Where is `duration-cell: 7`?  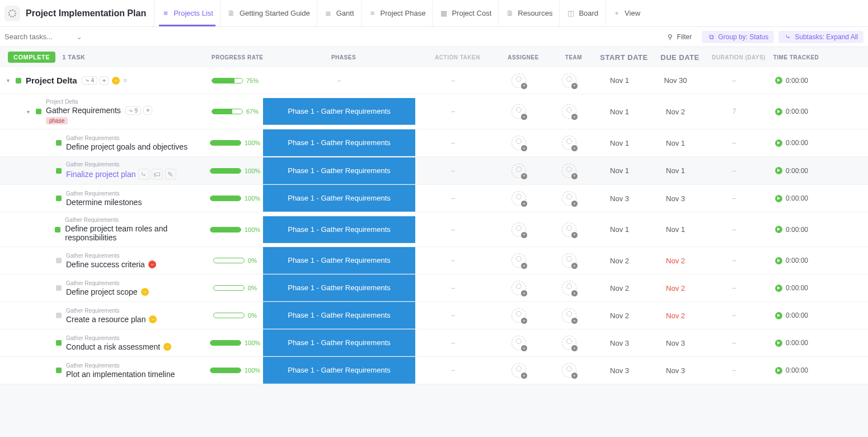
duration-cell: 7 is located at coordinates (734, 111).